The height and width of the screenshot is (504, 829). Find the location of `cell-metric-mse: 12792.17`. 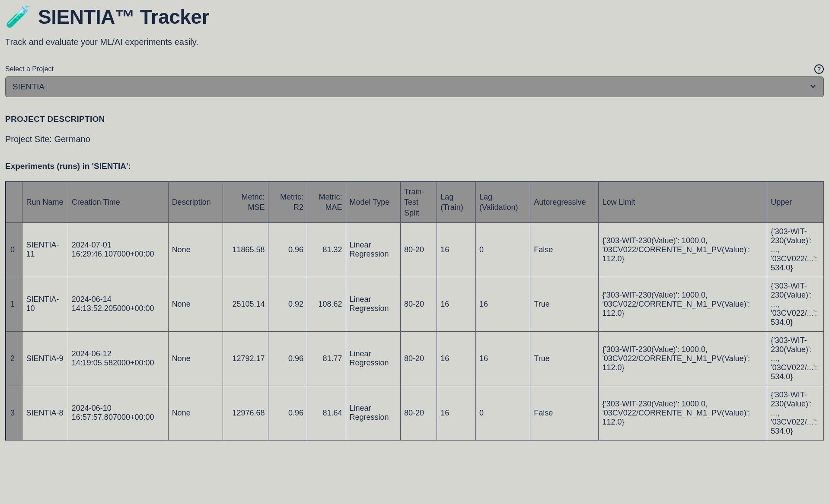

cell-metric-mse: 12792.17 is located at coordinates (246, 358).